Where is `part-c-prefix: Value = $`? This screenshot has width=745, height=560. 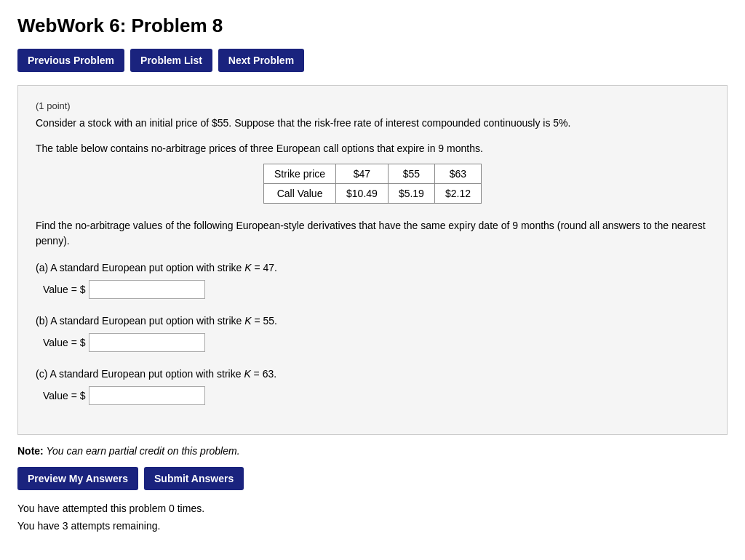 part-c-prefix: Value = $ is located at coordinates (64, 396).